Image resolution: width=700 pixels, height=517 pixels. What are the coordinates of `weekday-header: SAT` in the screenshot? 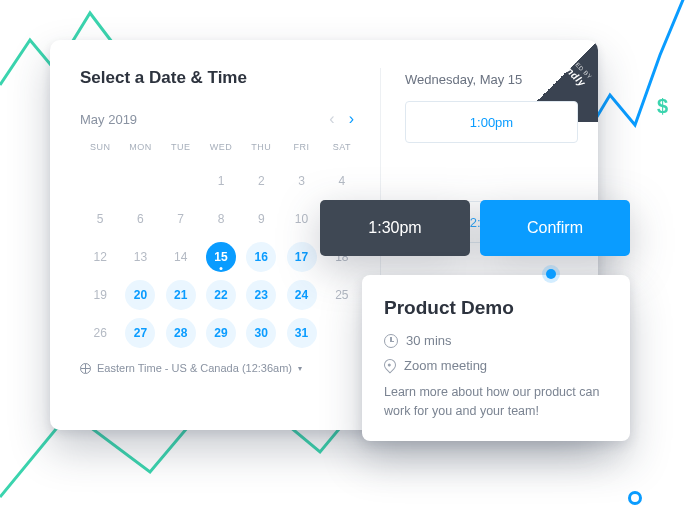 It's located at (342, 149).